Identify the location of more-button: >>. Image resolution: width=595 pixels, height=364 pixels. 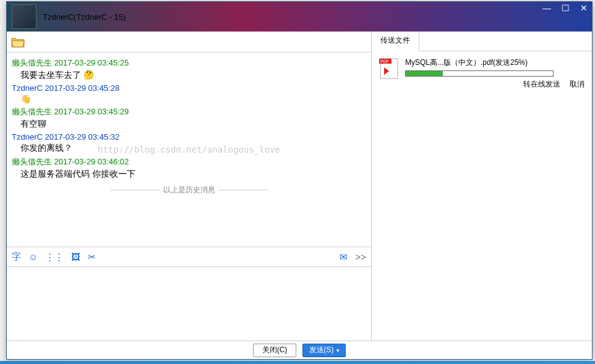
(361, 257).